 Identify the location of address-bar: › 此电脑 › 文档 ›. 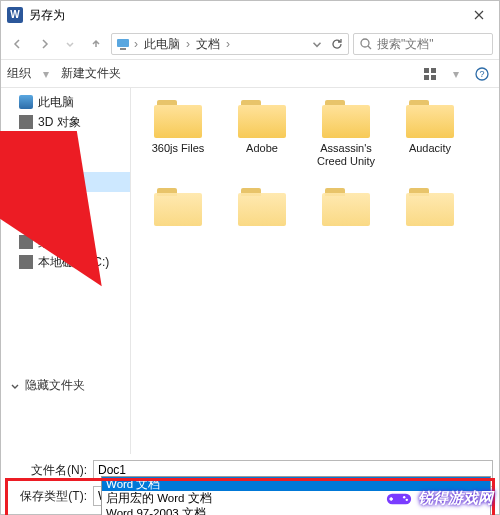
(230, 44).